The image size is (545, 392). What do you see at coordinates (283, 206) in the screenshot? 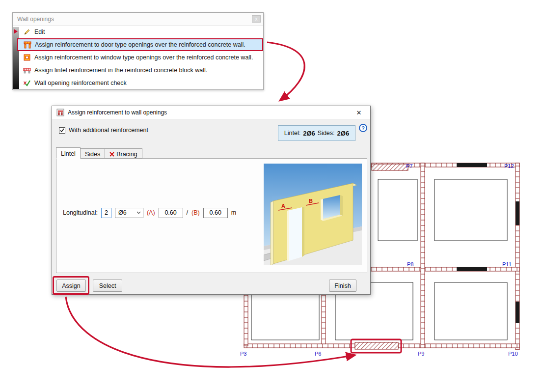
I see `illustration-label-a: A` at bounding box center [283, 206].